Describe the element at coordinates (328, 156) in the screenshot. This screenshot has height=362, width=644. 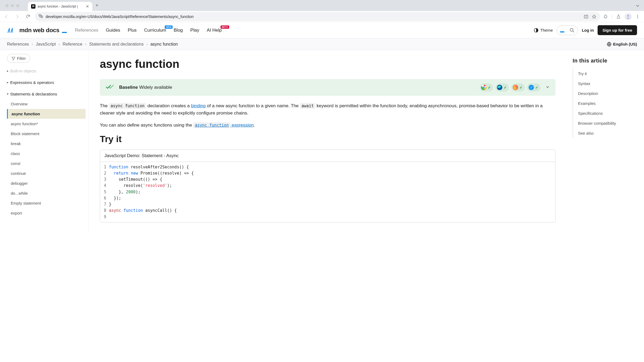
I see `demo-title: JavaScript Demo: Statement - Async` at that location.